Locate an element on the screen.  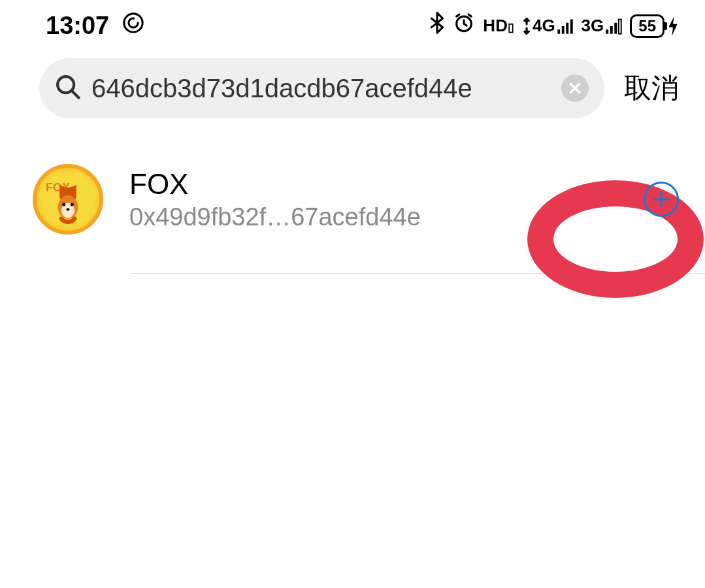
network-3g: 3G is located at coordinates (602, 26).